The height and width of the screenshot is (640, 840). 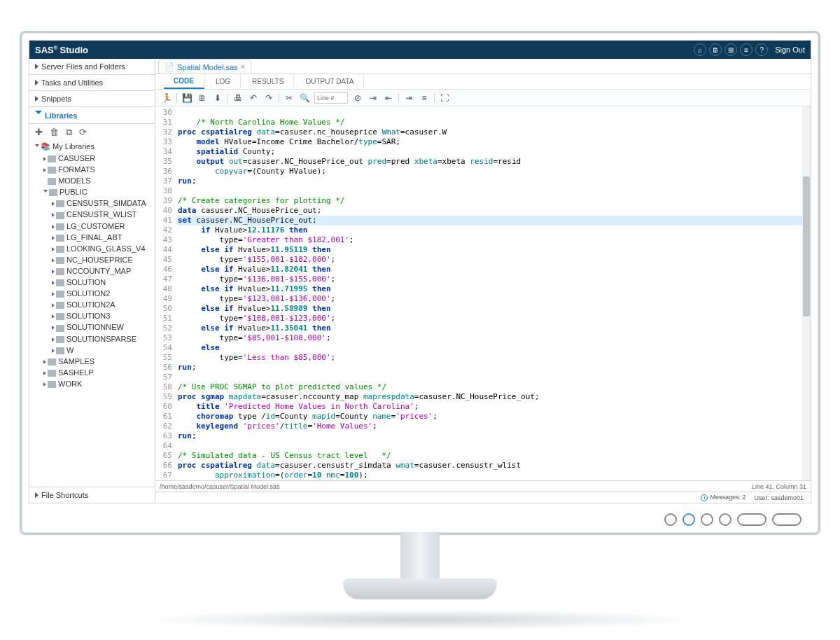 What do you see at coordinates (92, 373) in the screenshot?
I see `tree-lib-sashelp: SASHELP` at bounding box center [92, 373].